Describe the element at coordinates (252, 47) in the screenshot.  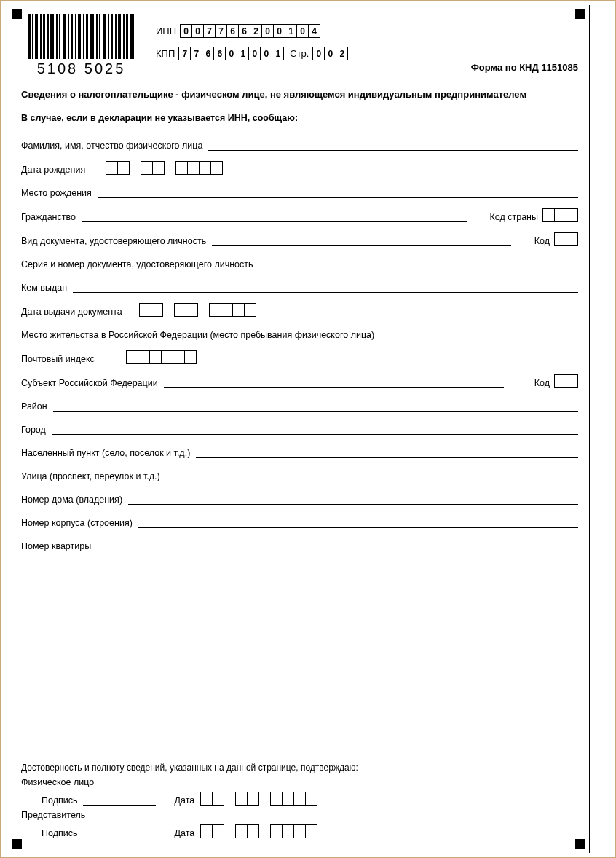
I see `header-identifiers: ИНН 007766200104 КПП 776601001 Стр. 002` at that location.